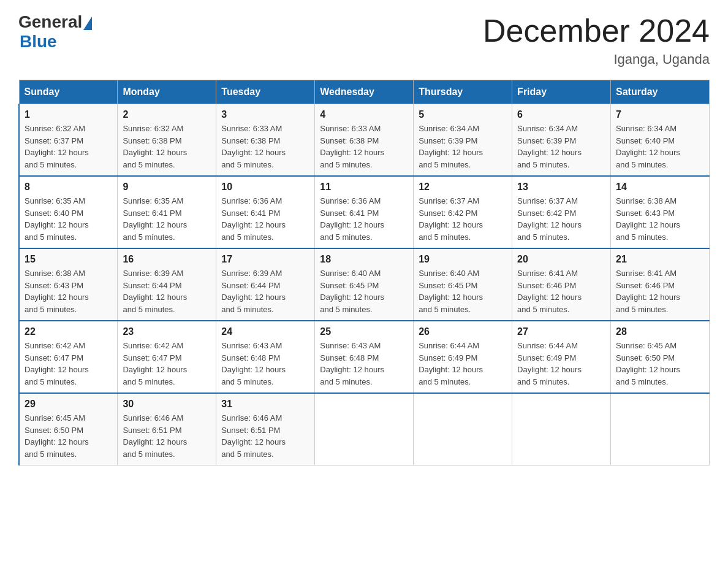 This screenshot has height=563, width=728. What do you see at coordinates (661, 212) in the screenshot?
I see `calendar-day-cell: 14 Sunrise: 6:38 AMSunset: 6:43 PMDaylig…` at bounding box center [661, 212].